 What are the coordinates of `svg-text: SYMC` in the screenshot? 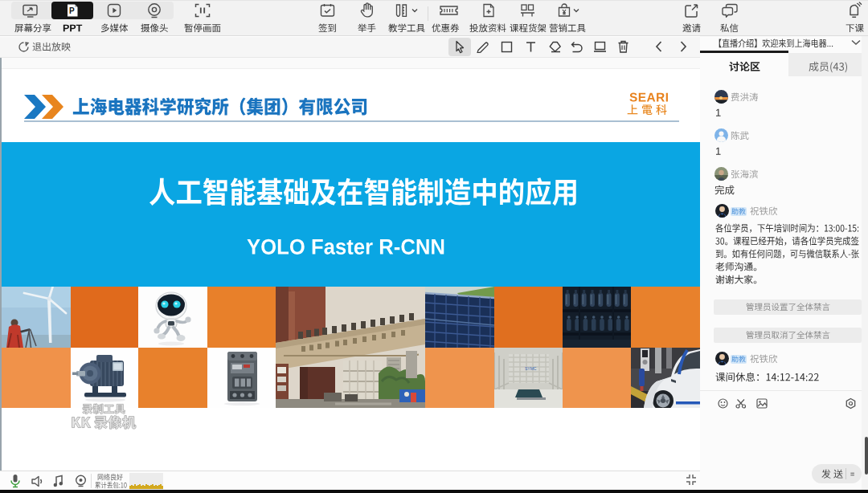 It's located at (530, 369).